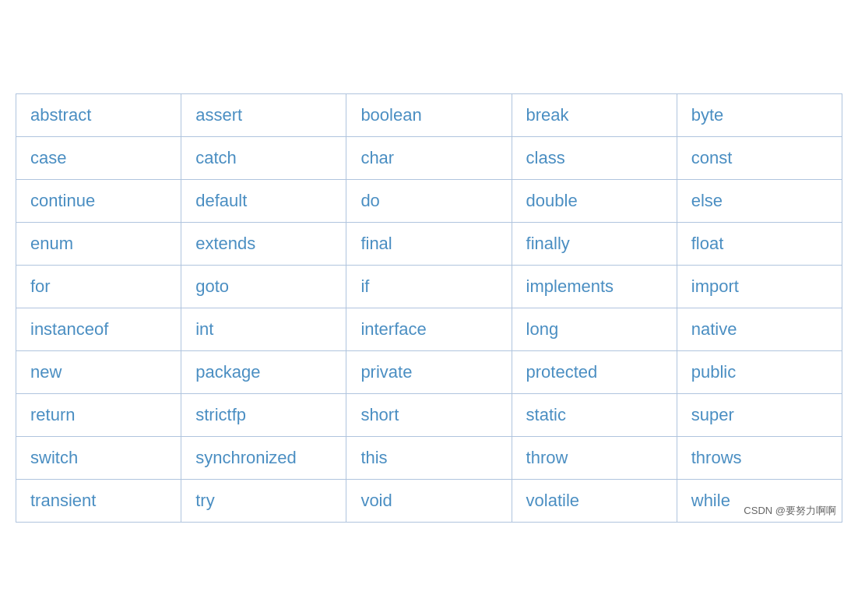  I want to click on table-row: casecatchcharclassconst, so click(430, 159).